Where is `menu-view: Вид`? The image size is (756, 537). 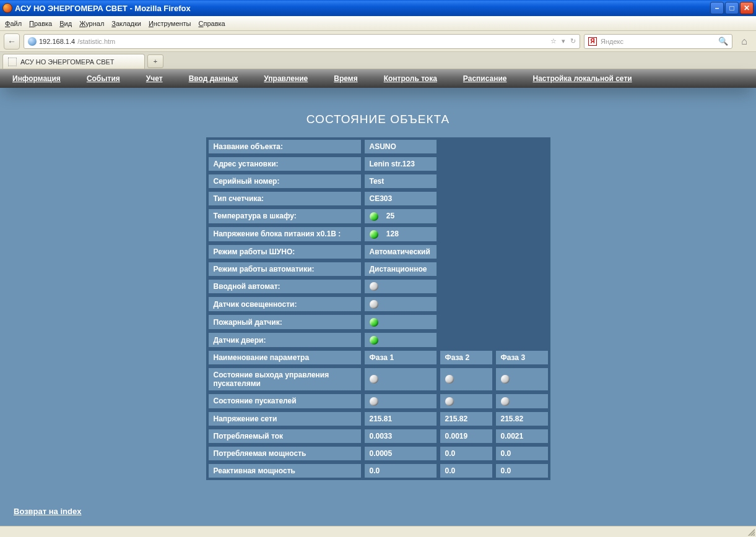
menu-view: Вид is located at coordinates (66, 24).